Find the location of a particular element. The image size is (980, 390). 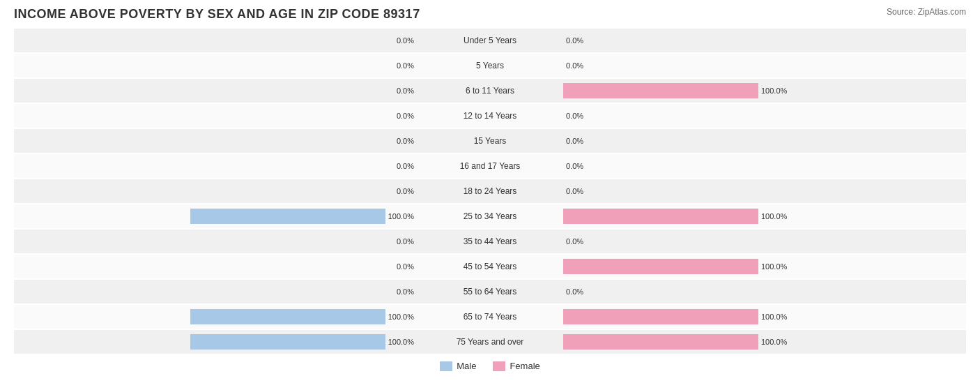

legend: Male Female is located at coordinates (490, 366).